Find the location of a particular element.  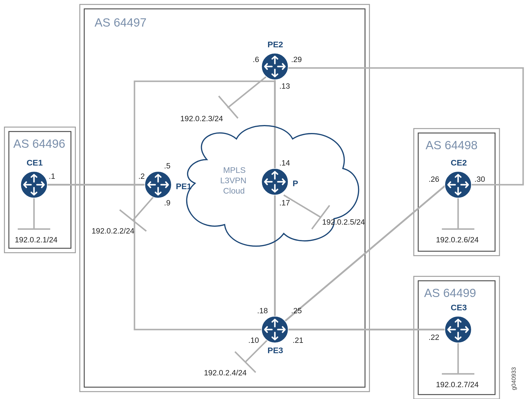

as-64497-label: AS 64497 is located at coordinates (121, 22).